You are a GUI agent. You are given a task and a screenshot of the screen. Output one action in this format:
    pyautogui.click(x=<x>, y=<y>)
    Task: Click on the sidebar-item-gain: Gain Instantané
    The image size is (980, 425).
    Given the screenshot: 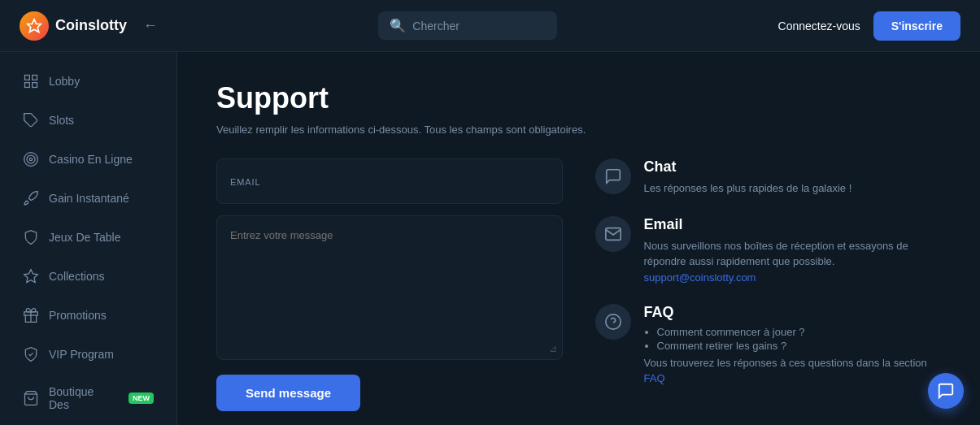 What is the action you would take?
    pyautogui.click(x=88, y=198)
    